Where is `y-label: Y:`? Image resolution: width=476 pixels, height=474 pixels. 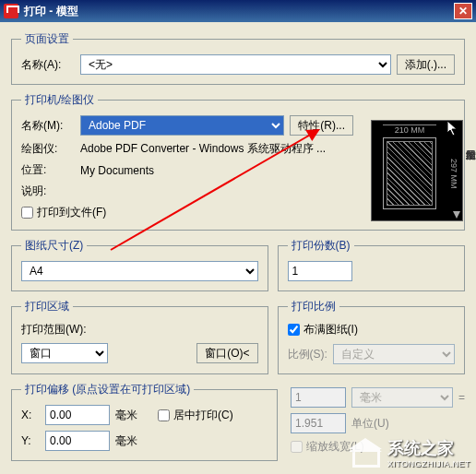
y-label: Y: is located at coordinates (30, 441).